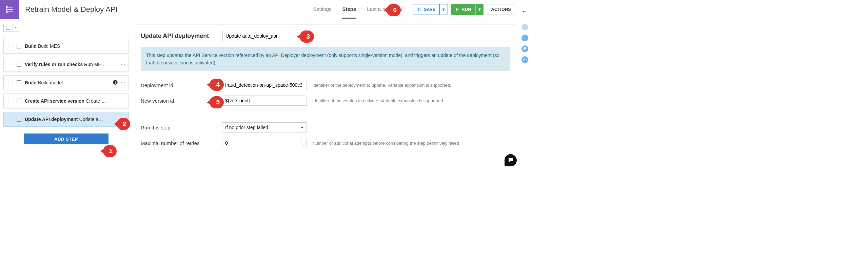 The image size is (868, 267). Describe the element at coordinates (501, 9) in the screenshot. I see `actions-button: ACTIONS` at that location.